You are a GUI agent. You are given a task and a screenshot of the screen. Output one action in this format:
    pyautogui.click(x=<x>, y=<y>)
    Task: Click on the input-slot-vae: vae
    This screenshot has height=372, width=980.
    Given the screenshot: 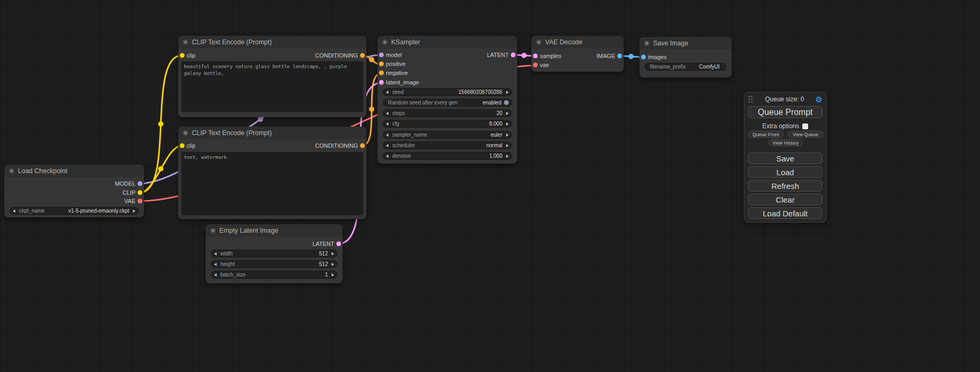 What is the action you would take?
    pyautogui.click(x=540, y=64)
    